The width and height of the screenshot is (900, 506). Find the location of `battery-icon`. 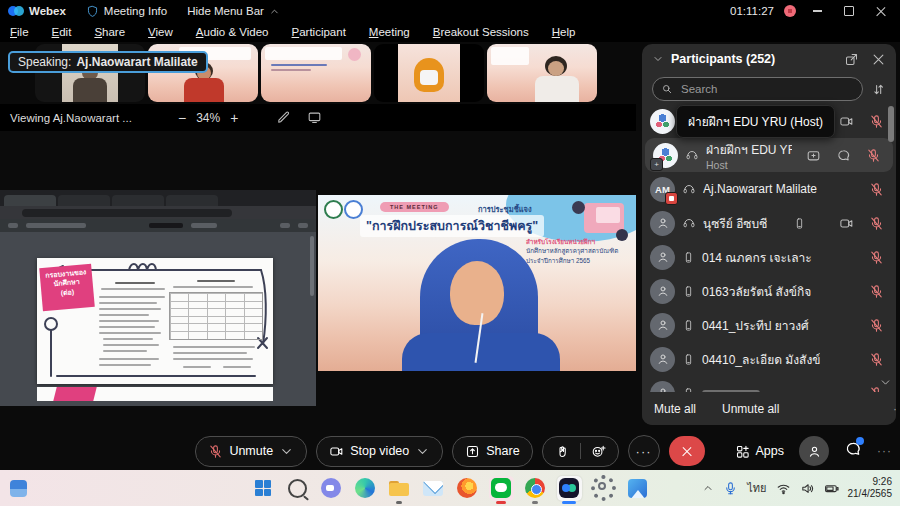

battery-icon is located at coordinates (832, 488).